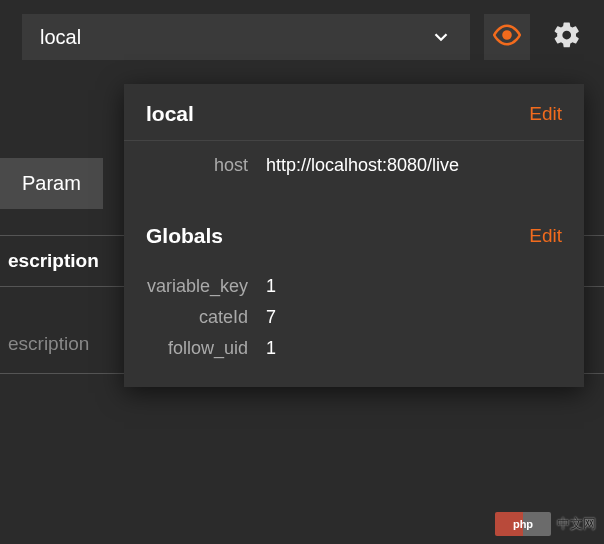  Describe the element at coordinates (206, 166) in the screenshot. I see `variable-key: host` at that location.